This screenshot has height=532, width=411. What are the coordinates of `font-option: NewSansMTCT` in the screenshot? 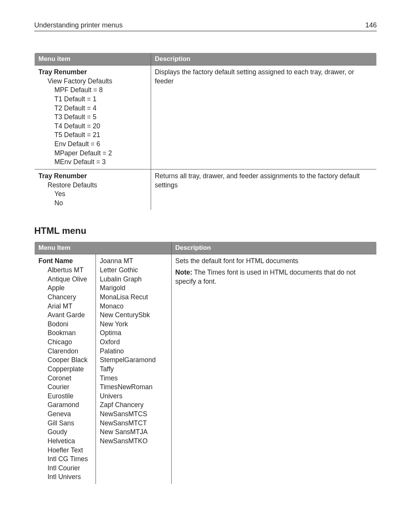 It's located at (133, 423).